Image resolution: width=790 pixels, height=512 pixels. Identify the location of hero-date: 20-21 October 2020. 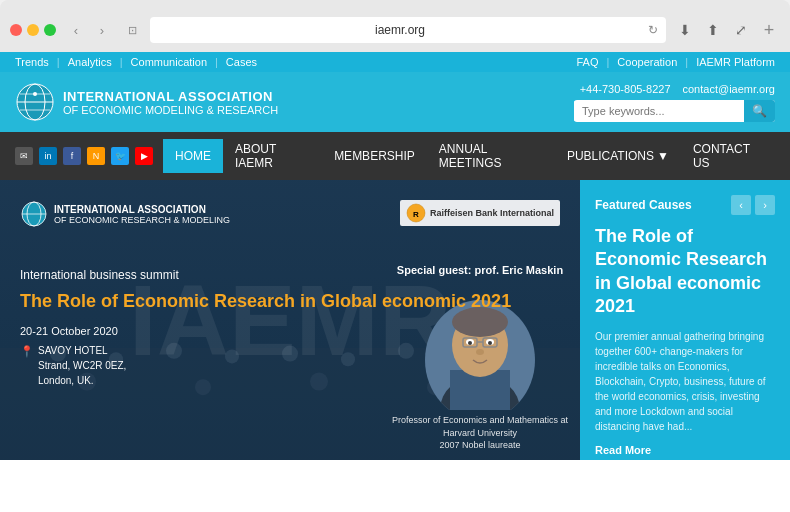
(290, 331).